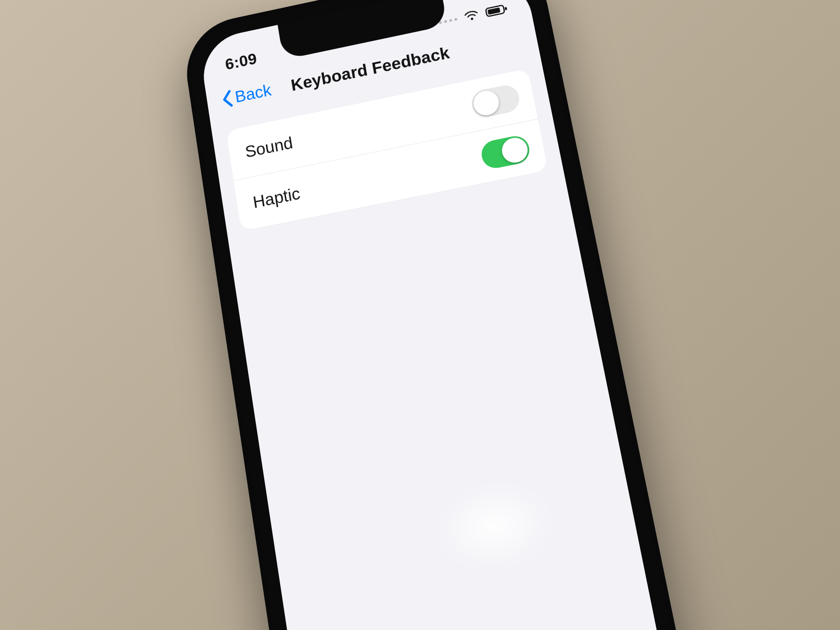 Image resolution: width=840 pixels, height=630 pixels. I want to click on status-time: 6:09, so click(241, 62).